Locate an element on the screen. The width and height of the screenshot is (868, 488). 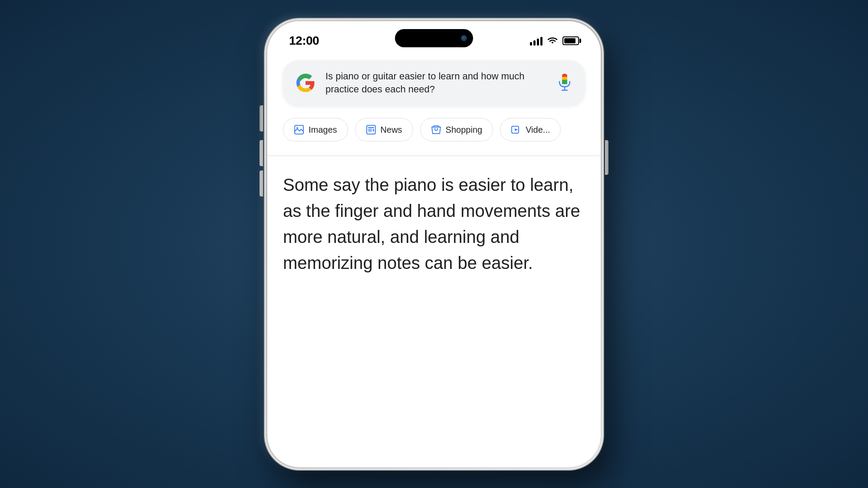
videos-label: Vide... is located at coordinates (538, 130).